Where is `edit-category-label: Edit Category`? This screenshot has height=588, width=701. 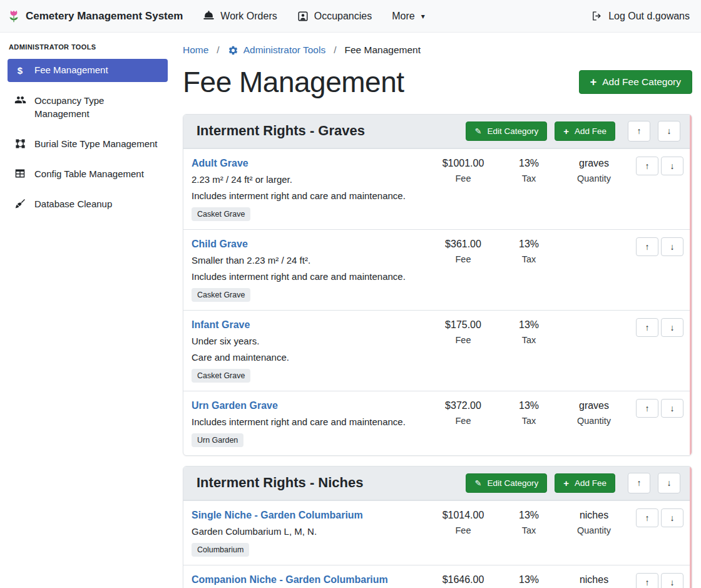 edit-category-label: Edit Category is located at coordinates (513, 483).